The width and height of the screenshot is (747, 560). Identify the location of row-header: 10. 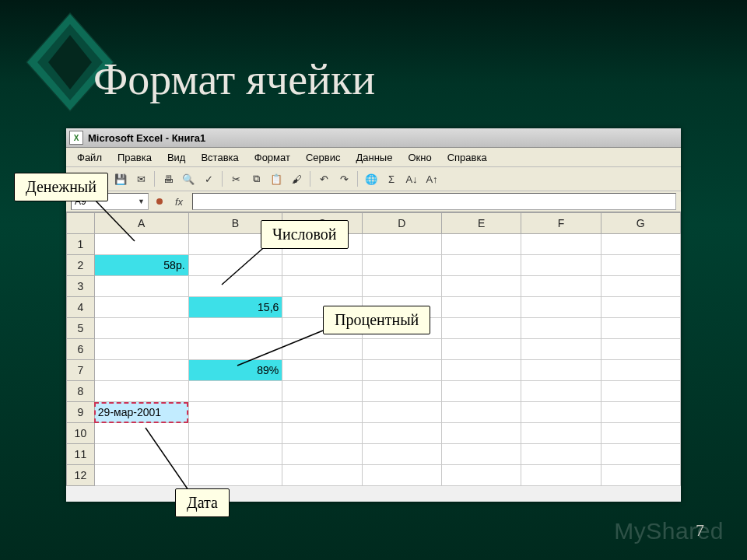
(81, 434).